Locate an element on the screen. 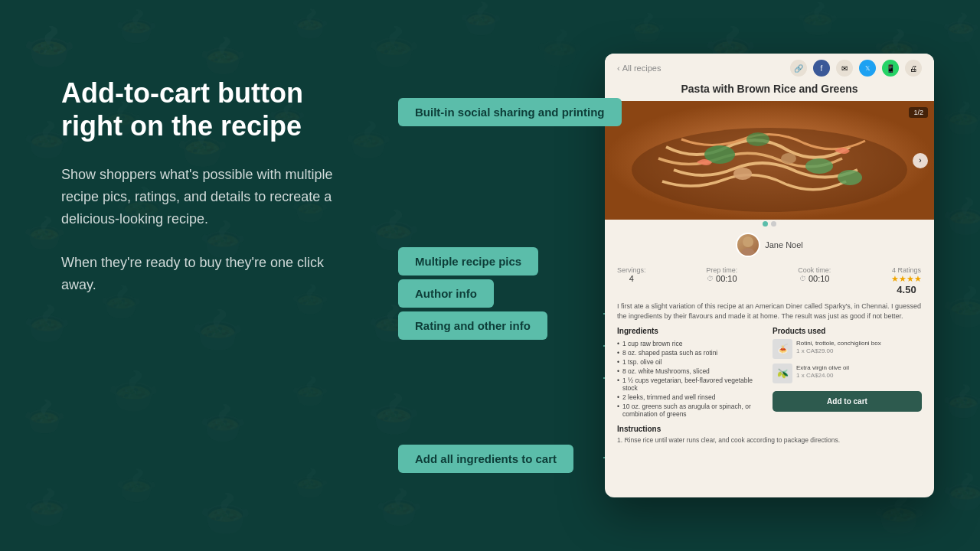 This screenshot has height=551, width=980. chevron-left-icon: ‹ is located at coordinates (619, 68).